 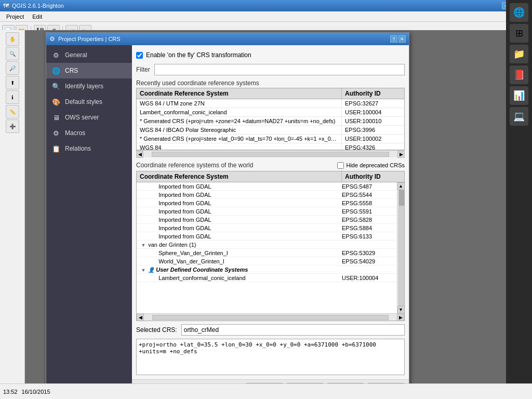 What do you see at coordinates (12, 39) in the screenshot?
I see `pan-tool: ✋` at bounding box center [12, 39].